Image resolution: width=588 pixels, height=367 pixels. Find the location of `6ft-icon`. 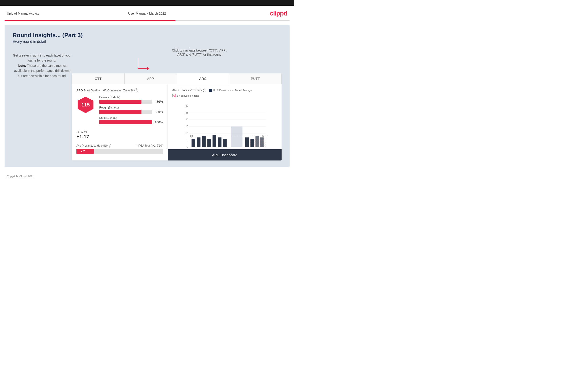

6ft-icon is located at coordinates (174, 96).